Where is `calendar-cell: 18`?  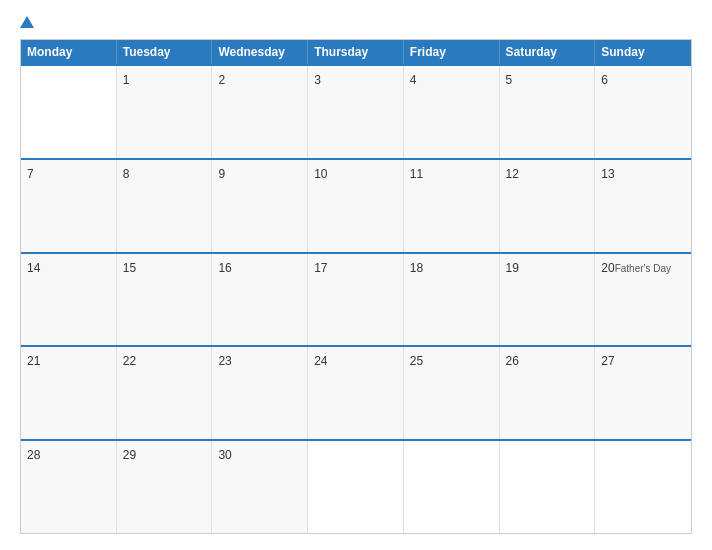 calendar-cell: 18 is located at coordinates (452, 300).